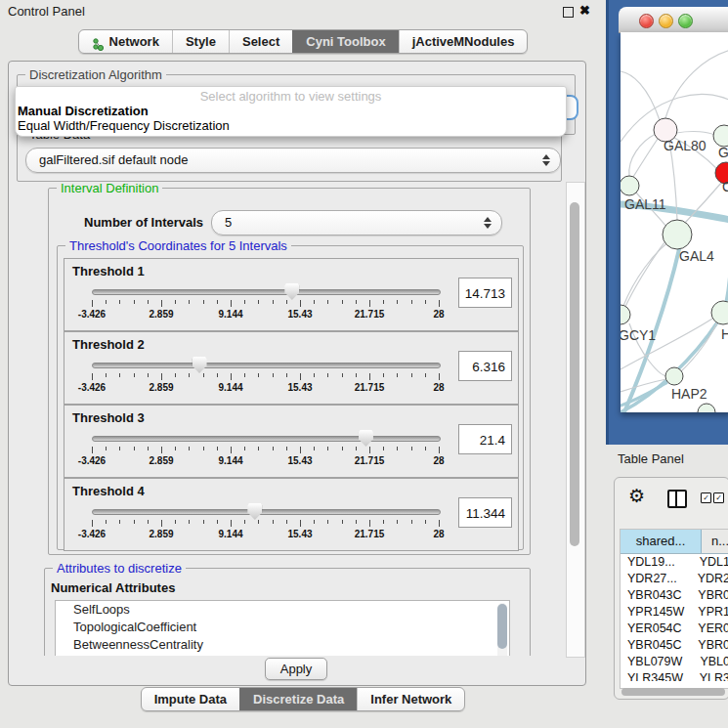 The image size is (728, 728). Describe the element at coordinates (485, 512) in the screenshot. I see `threshold-value-field: 11.344` at that location.